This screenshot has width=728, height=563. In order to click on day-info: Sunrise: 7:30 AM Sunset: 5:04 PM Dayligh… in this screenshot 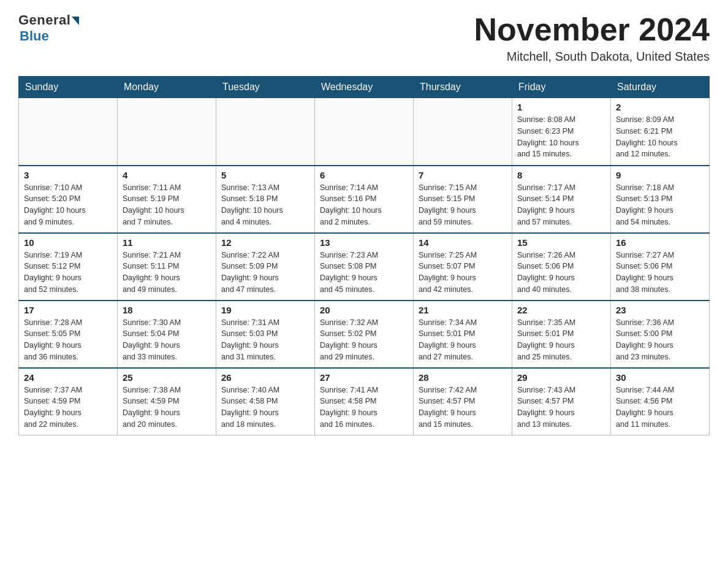, I will do `click(167, 340)`.